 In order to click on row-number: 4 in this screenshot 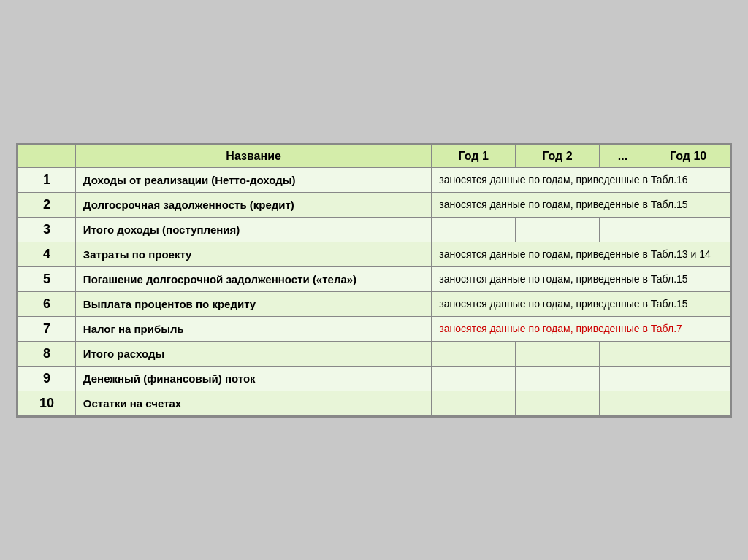, I will do `click(47, 254)`.